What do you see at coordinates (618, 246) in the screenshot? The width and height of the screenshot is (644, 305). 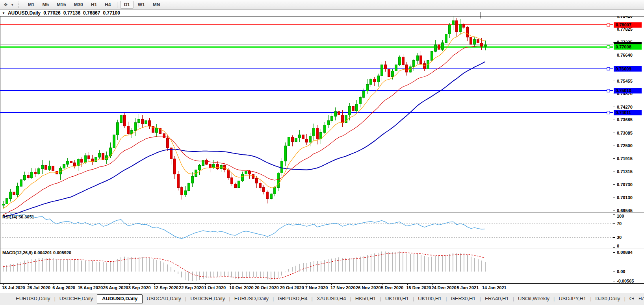 I see `svg-text: 0` at bounding box center [618, 246].